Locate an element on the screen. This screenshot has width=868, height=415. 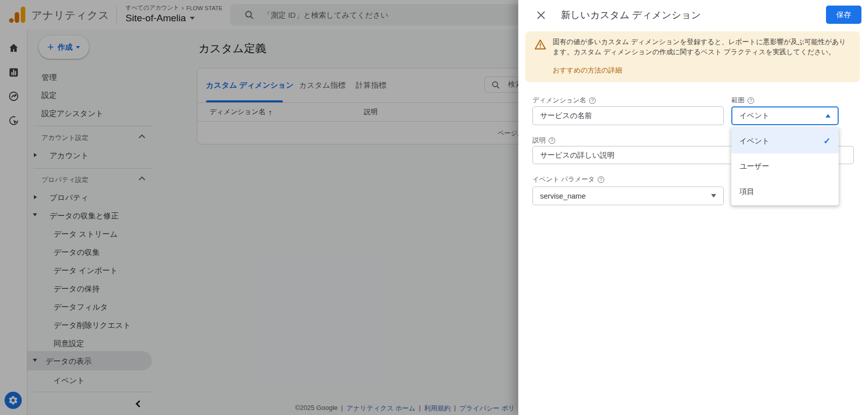
warning-text: 固有の値が多いカスタム ディメンションを登録すると、レポートに悪影響が及ぶ可能性… is located at coordinates (700, 47).